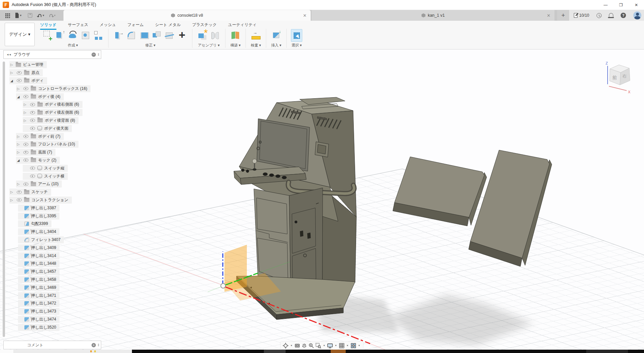  Describe the element at coordinates (77, 200) in the screenshot. I see `tree-row: コンストラクション` at that location.